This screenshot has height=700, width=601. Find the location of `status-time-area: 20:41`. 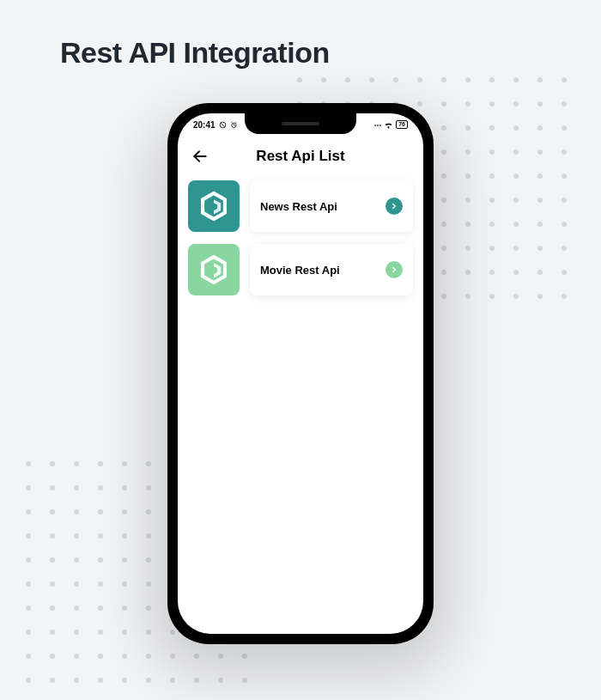

status-time-area: 20:41 is located at coordinates (216, 125).